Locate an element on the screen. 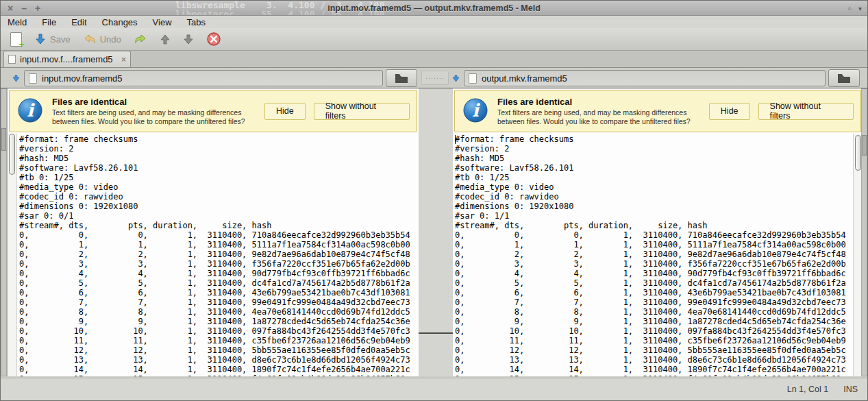 The height and width of the screenshot is (401, 868). left-file-dropdown-icon is located at coordinates (16, 78).